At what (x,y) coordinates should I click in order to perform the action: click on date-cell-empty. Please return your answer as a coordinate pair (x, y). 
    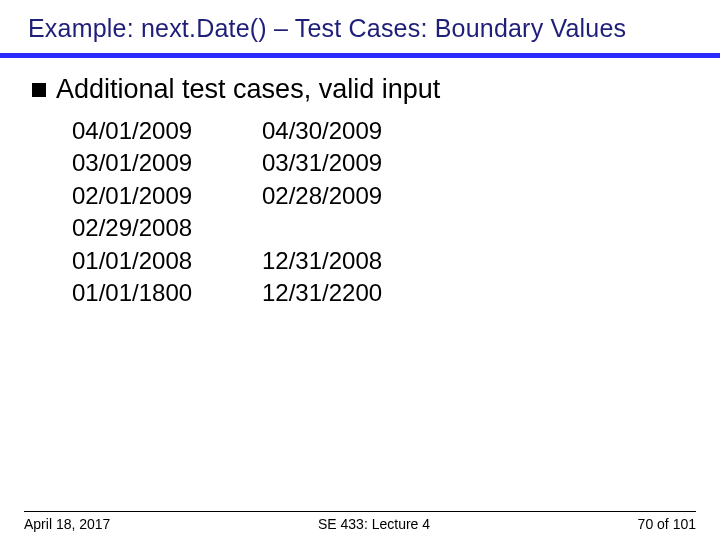
    Looking at the image, I should click on (322, 228).